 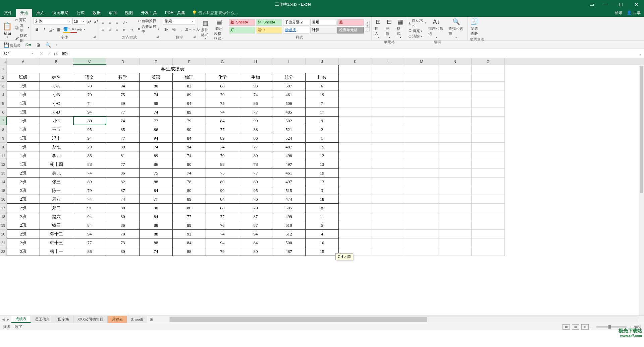 I want to click on data-cell: 81, so click(x=123, y=156).